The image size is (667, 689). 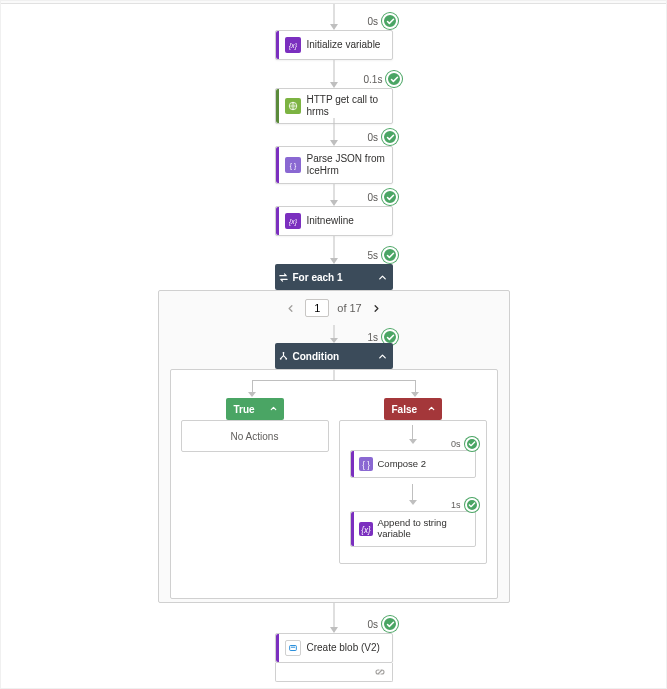 What do you see at coordinates (350, 648) in the screenshot?
I see `action-label: Create blob (V2)` at bounding box center [350, 648].